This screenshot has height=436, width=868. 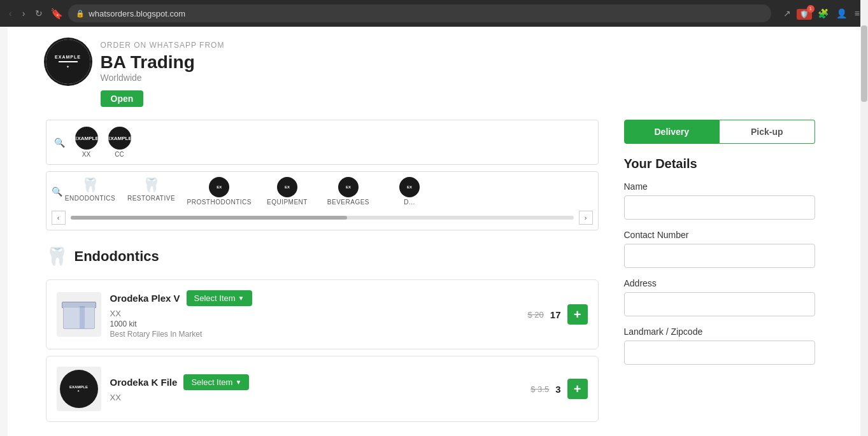 I want to click on contact-label: Contact Number, so click(x=720, y=235).